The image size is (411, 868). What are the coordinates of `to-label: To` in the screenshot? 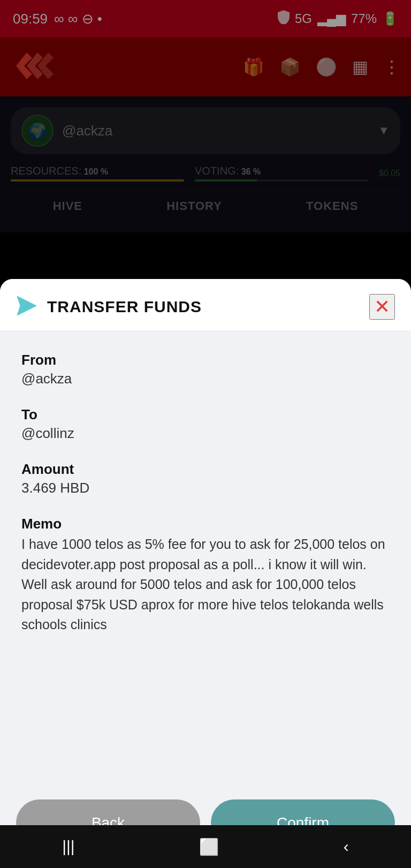 It's located at (206, 414).